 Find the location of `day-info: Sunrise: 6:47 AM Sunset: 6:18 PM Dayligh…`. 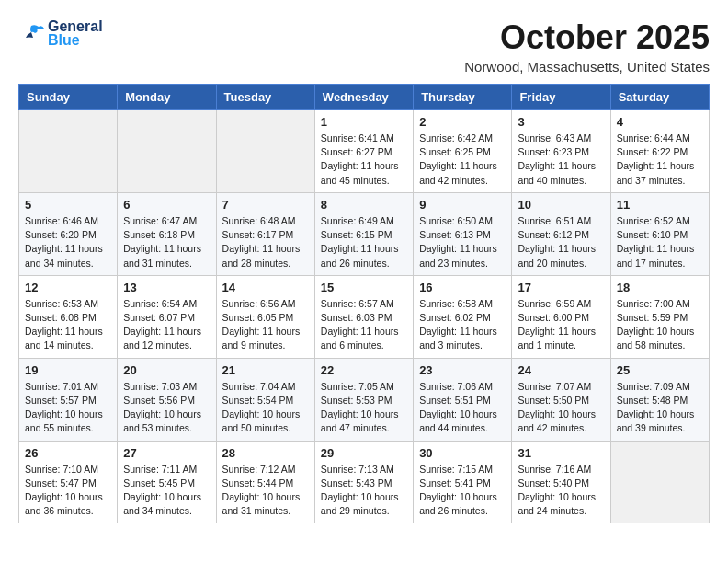

day-info: Sunrise: 6:47 AM Sunset: 6:18 PM Dayligh… is located at coordinates (166, 243).